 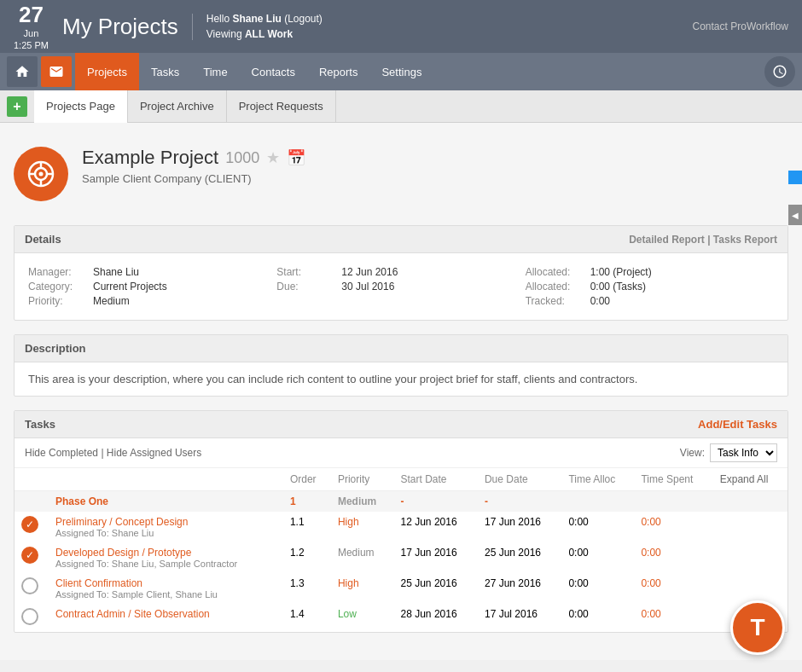 What do you see at coordinates (436, 588) in the screenshot?
I see `task-start: 25 Jun 2016` at bounding box center [436, 588].